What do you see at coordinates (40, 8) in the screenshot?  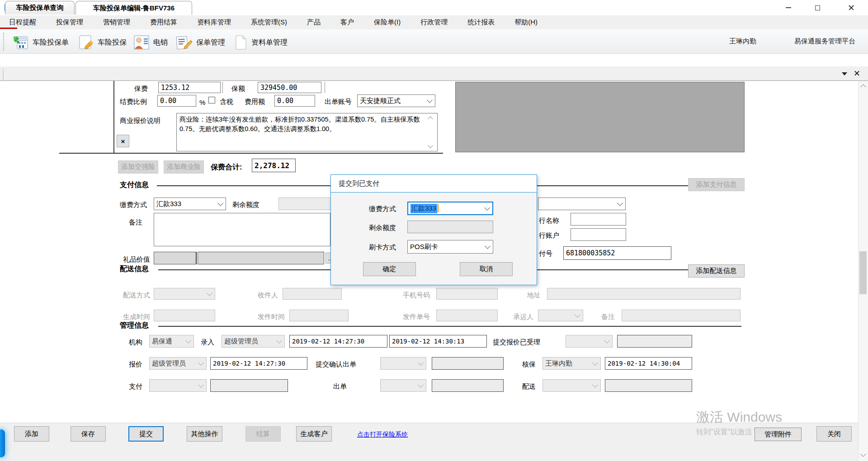 I see `tab-label: 车险投保单查询` at bounding box center [40, 8].